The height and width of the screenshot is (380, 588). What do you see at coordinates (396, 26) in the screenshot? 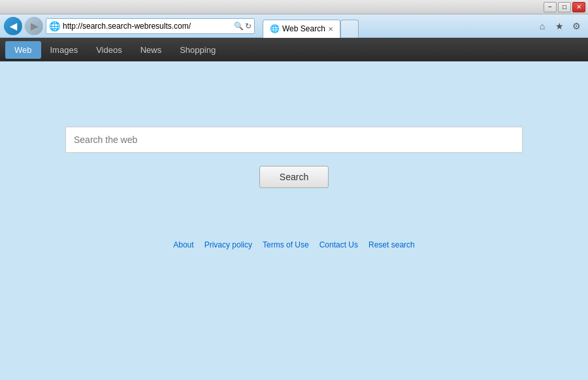
I see `tab-bar: 🌐 Web Search ✕` at bounding box center [396, 26].